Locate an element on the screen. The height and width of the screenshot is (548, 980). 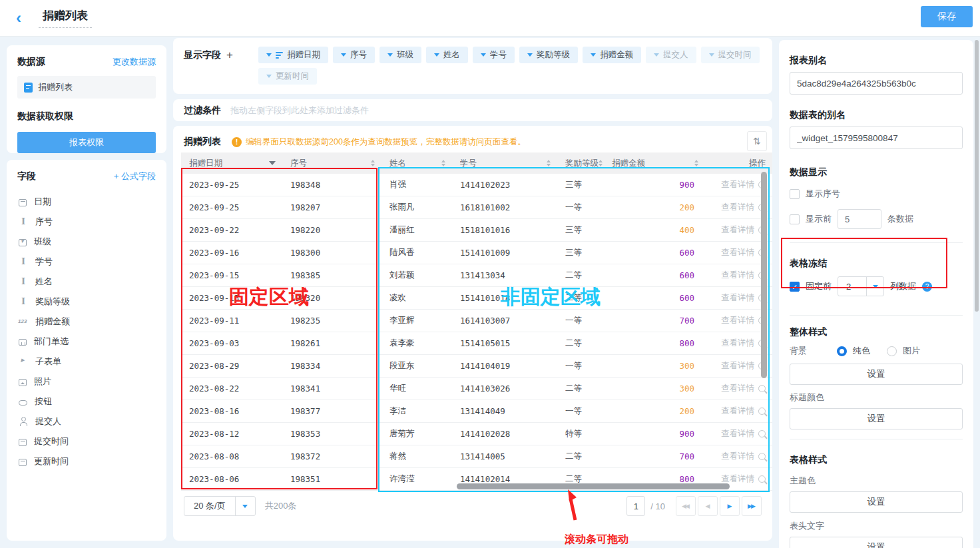
first-page-button: ◀◀ is located at coordinates (686, 506).